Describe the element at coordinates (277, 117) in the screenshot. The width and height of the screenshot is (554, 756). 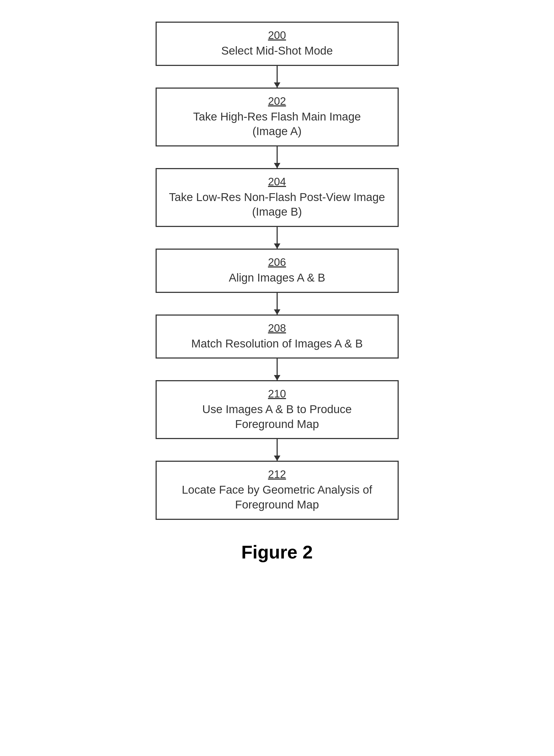
I see `box-202: 202 Take High-Res Flash Main Image(Image…` at that location.